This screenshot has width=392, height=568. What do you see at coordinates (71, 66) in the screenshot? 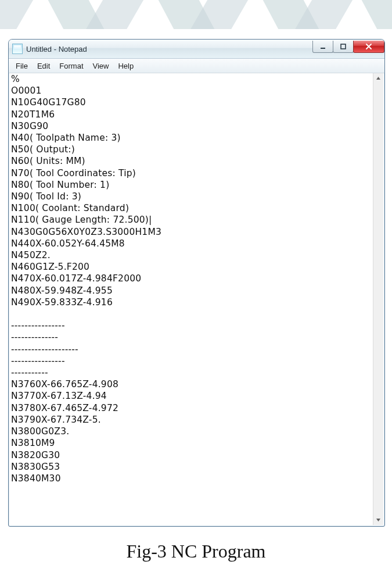
I see `menu-format: Format` at bounding box center [71, 66].